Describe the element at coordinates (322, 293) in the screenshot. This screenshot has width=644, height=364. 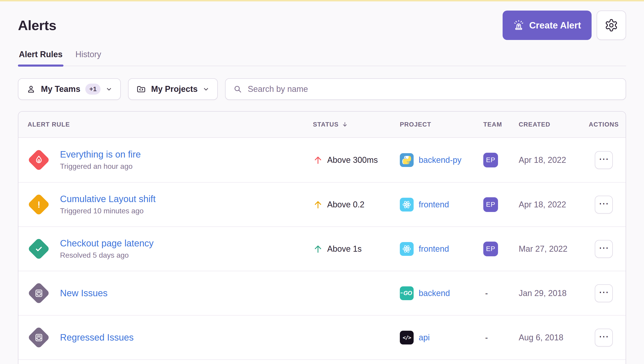
I see `table-row: New Issues GO backend - Jan 29, 2018 ⋯` at that location.